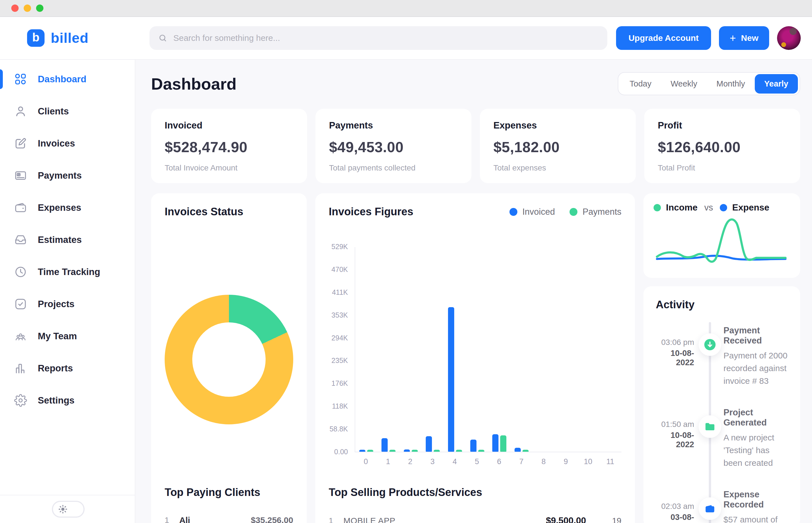 The image size is (812, 523). I want to click on sidebar-item-clients: Clients, so click(67, 111).